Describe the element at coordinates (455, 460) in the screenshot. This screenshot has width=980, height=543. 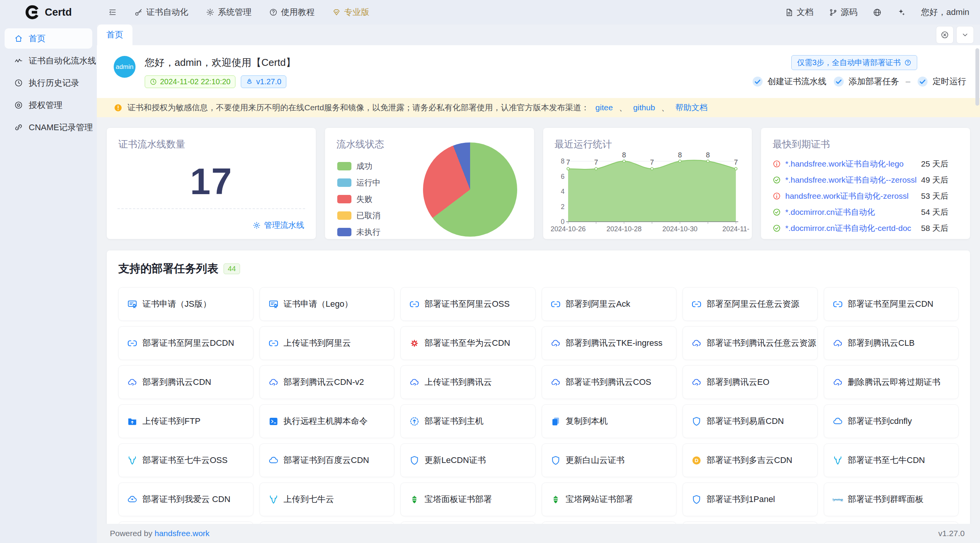
I see `task-label: 更新LeCDN证书` at that location.